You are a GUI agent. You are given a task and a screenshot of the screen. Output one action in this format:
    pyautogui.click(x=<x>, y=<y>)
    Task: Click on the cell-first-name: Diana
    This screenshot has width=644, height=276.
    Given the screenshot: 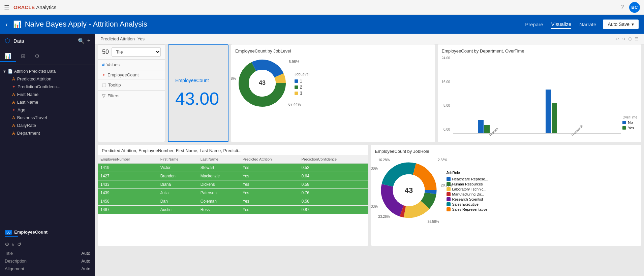 What is the action you would take?
    pyautogui.click(x=178, y=184)
    